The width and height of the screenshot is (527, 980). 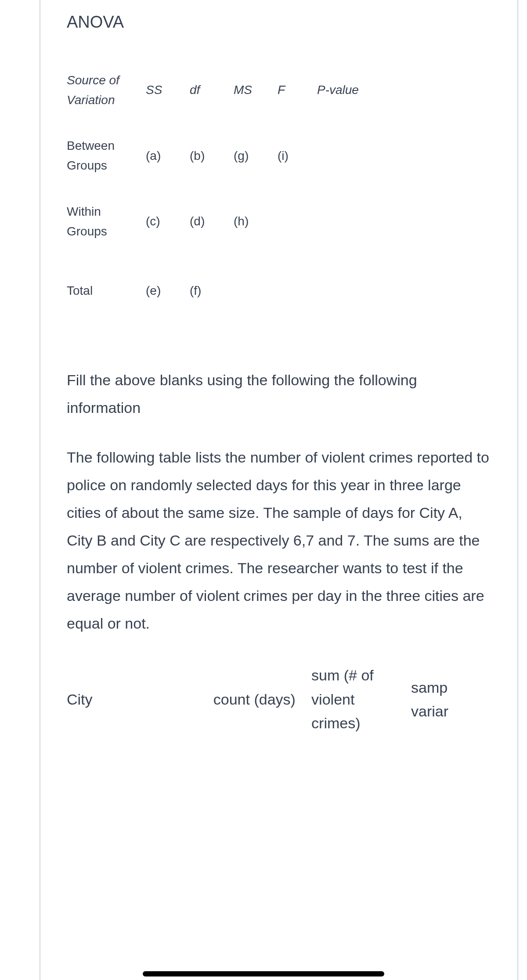 I want to click on data-table: City count (days) sum (# of violent crim…, so click(x=279, y=699).